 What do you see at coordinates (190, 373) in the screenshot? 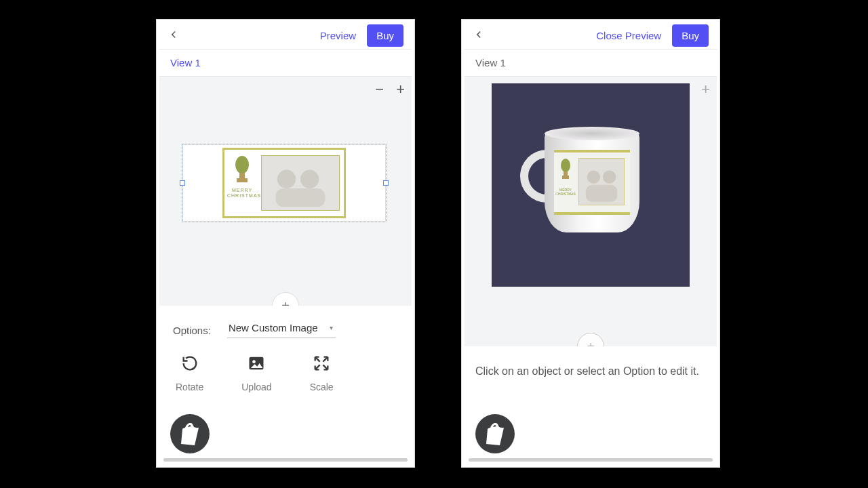
I see `rotate-tool: Rotate` at bounding box center [190, 373].